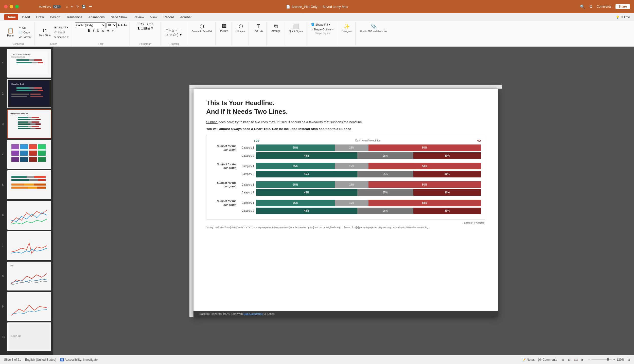 The width and height of the screenshot is (634, 364). Describe the element at coordinates (57, 7) in the screenshot. I see `autosave-state: OFF` at that location.